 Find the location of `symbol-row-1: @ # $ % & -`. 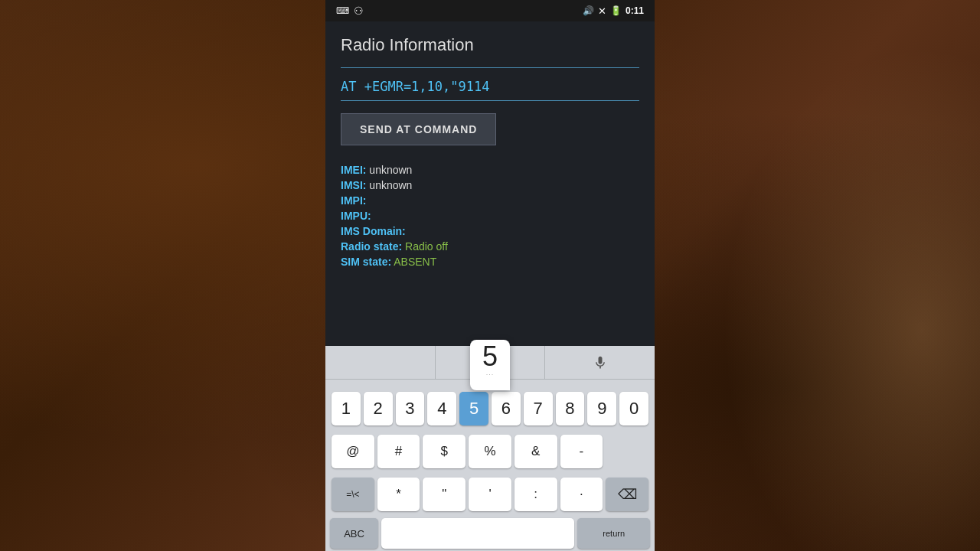

symbol-row-1: @ # $ % & - is located at coordinates (490, 452).